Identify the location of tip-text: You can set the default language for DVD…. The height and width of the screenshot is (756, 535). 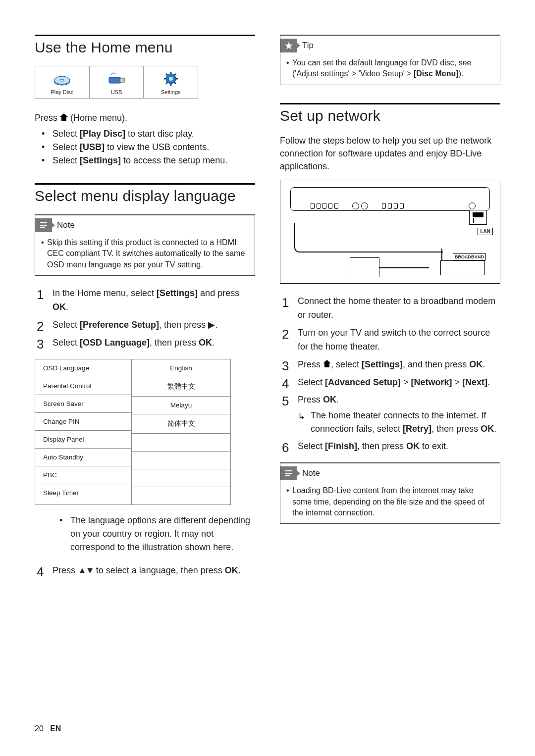
(390, 68).